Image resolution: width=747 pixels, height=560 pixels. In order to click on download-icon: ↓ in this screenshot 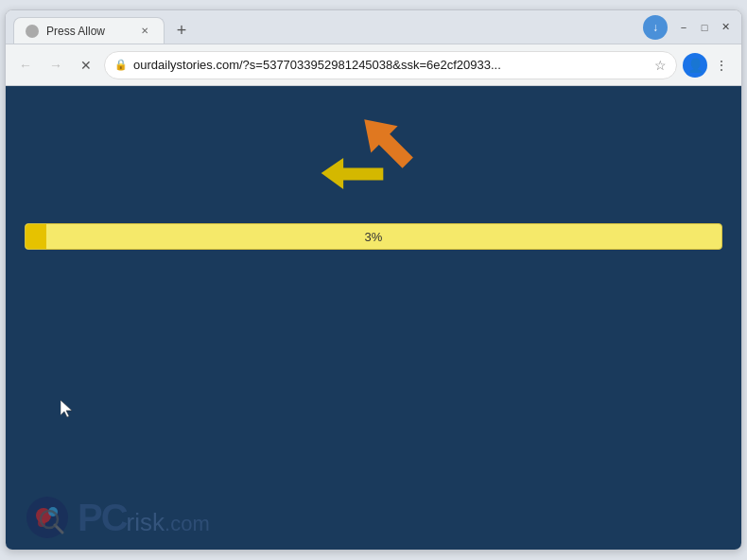, I will do `click(655, 27)`.